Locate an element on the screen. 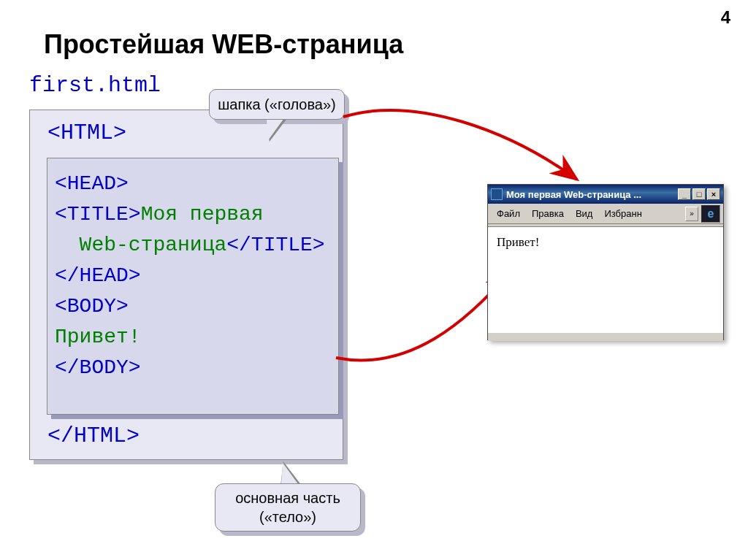 The height and width of the screenshot is (560, 748). code-head-open: <HEAD> is located at coordinates (92, 184).